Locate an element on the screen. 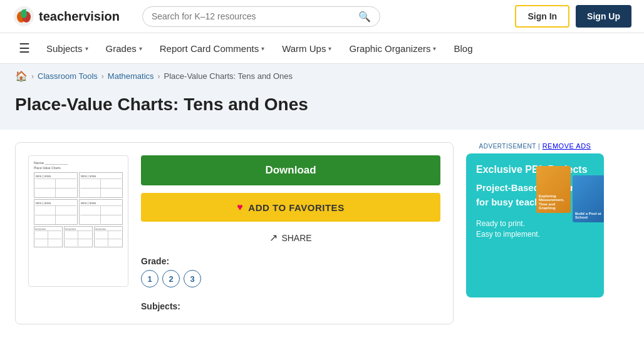  grade-badge-3: 3 is located at coordinates (192, 279).